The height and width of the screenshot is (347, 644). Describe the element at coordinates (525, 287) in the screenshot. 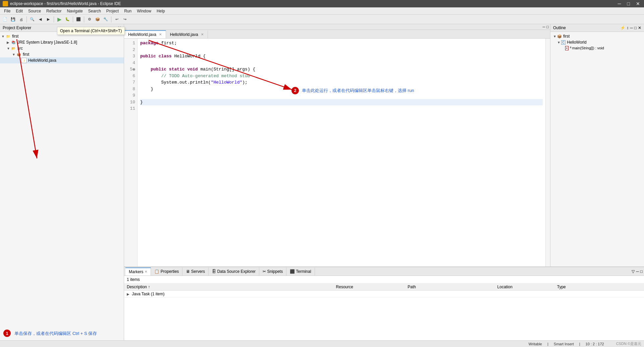

I see `col-location: Location` at that location.